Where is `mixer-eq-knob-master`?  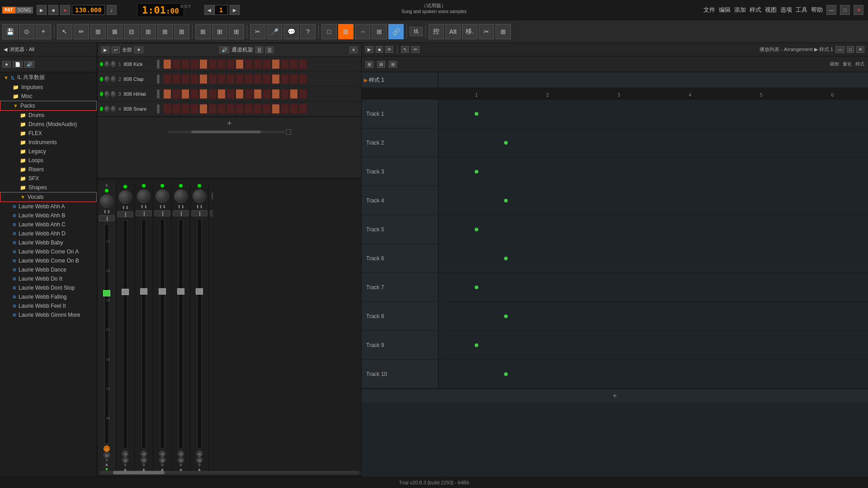
mixer-eq-knob-master is located at coordinates (107, 201).